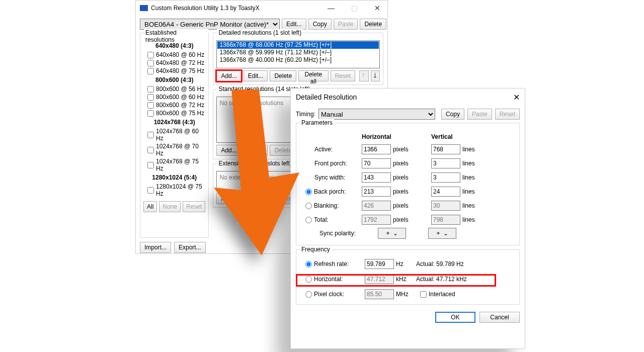 This screenshot has width=644, height=352. I want to click on established-legend: Established resolutions, so click(176, 36).